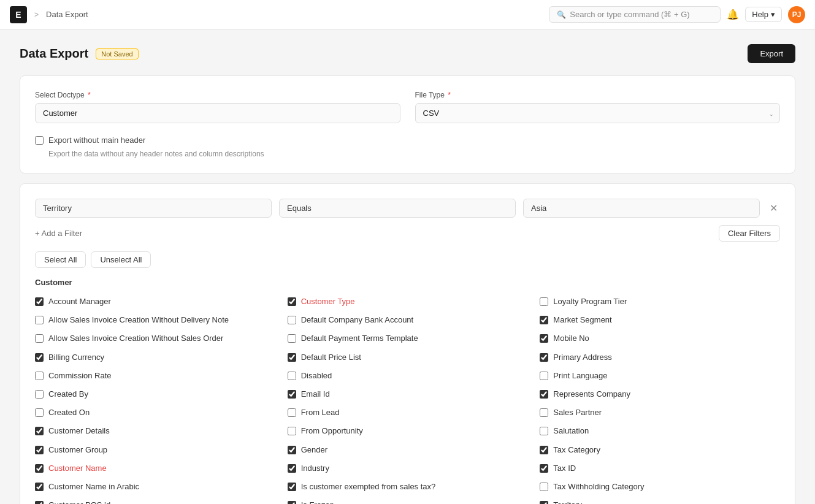 The height and width of the screenshot is (504, 815). Describe the element at coordinates (544, 413) in the screenshot. I see `field-checkbox-f31` at that location.